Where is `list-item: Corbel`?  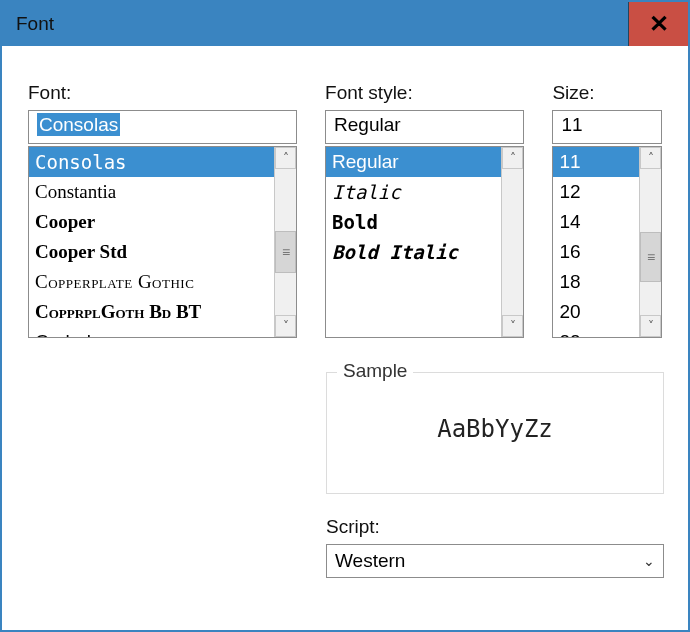 list-item: Corbel is located at coordinates (152, 332).